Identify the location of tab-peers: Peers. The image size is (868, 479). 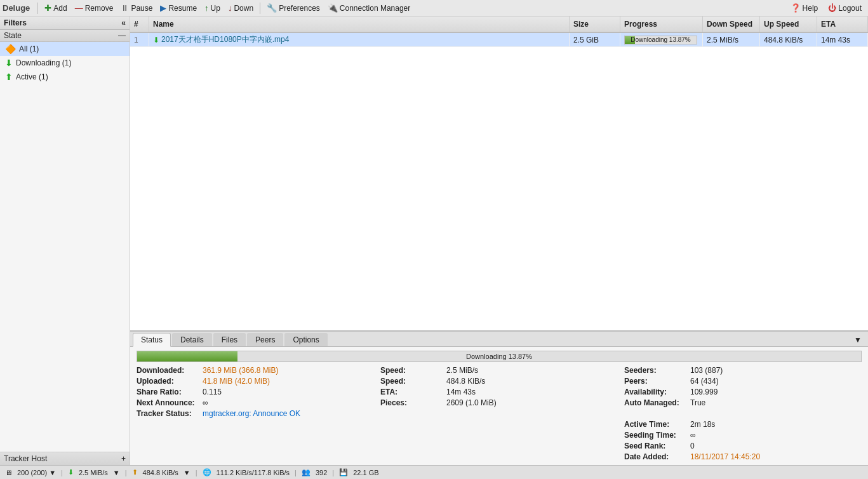
(265, 339).